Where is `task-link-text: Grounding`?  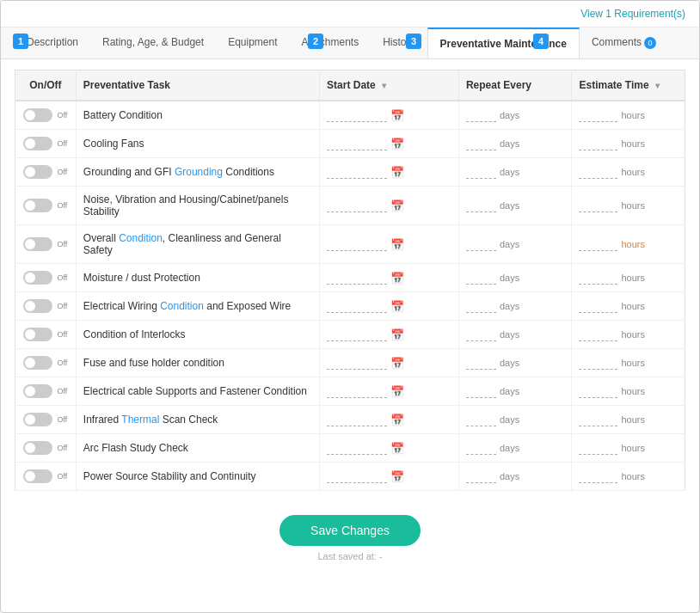
task-link-text: Grounding is located at coordinates (199, 172).